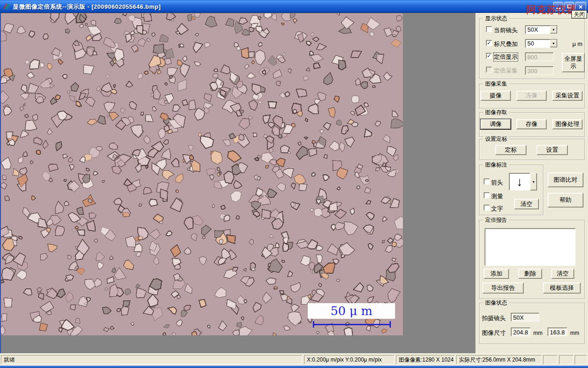 The image size is (588, 368). Describe the element at coordinates (6, 6) in the screenshot. I see `app-icon` at that location.